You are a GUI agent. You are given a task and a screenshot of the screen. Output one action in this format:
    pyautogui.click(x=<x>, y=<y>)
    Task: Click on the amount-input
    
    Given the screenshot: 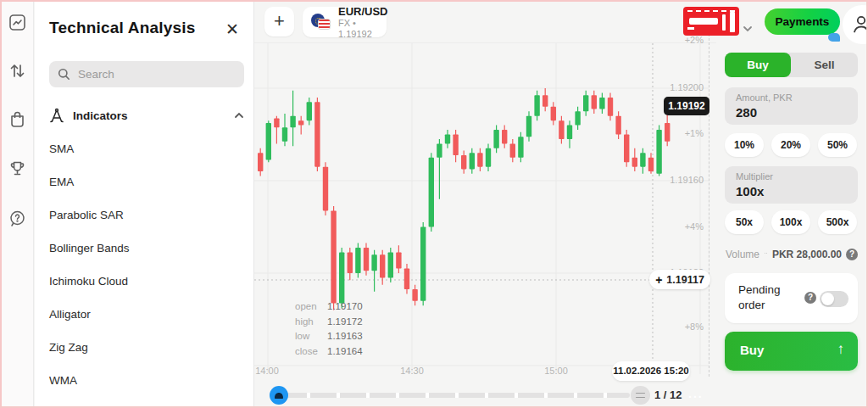 What is the action you would take?
    pyautogui.click(x=787, y=112)
    